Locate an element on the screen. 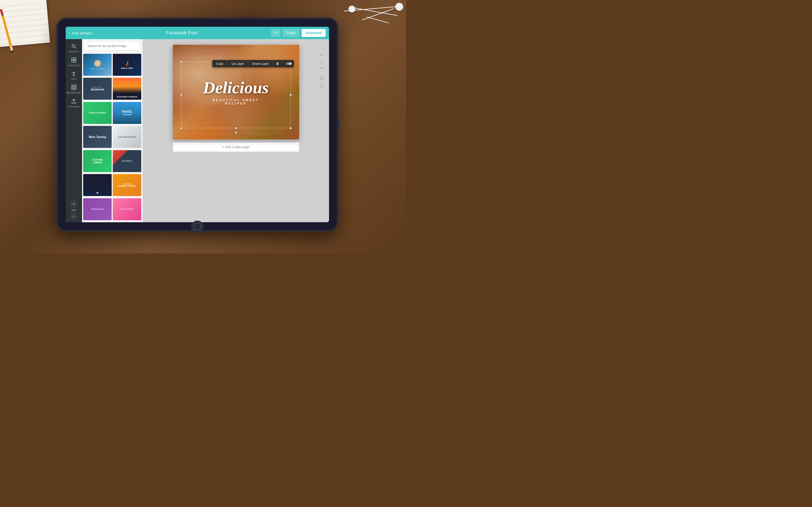  search-tool-label: SEARCH is located at coordinates (74, 52).